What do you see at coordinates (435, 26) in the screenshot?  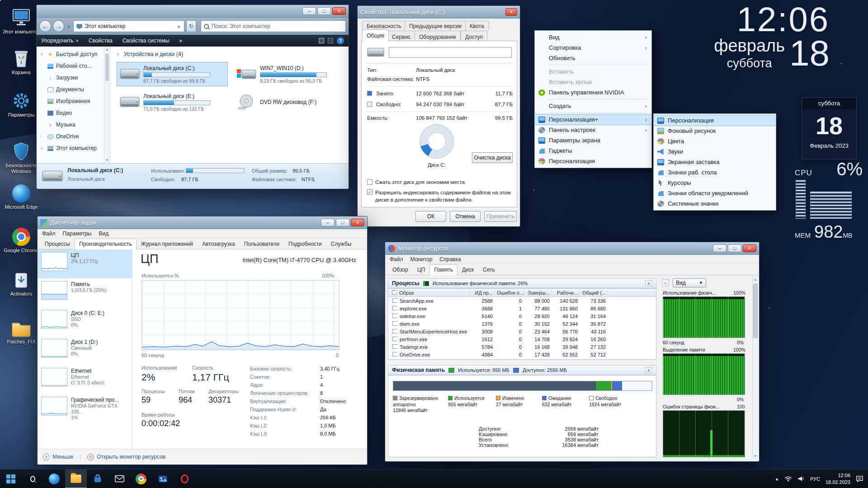 I see `tab-previous-versions: Предыдущие версии` at bounding box center [435, 26].